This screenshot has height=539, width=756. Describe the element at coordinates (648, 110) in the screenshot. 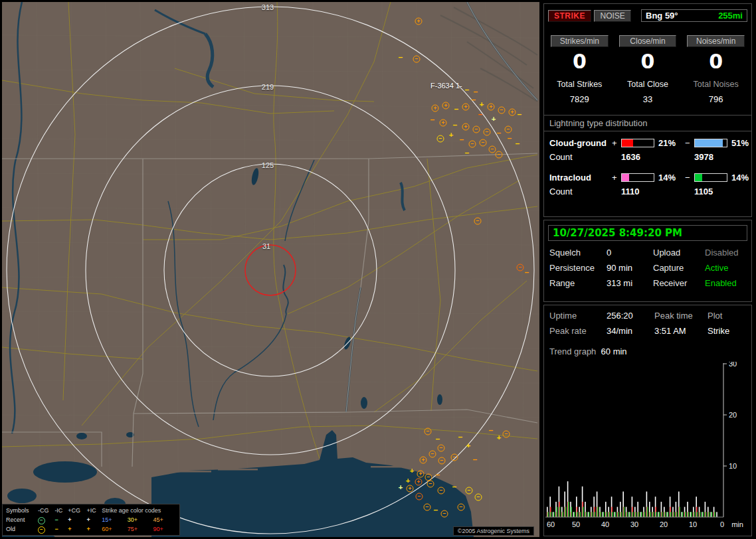

I see `statistics-box: STRIKE NOISE Bng 59° 255mi Strikes/min C…` at that location.